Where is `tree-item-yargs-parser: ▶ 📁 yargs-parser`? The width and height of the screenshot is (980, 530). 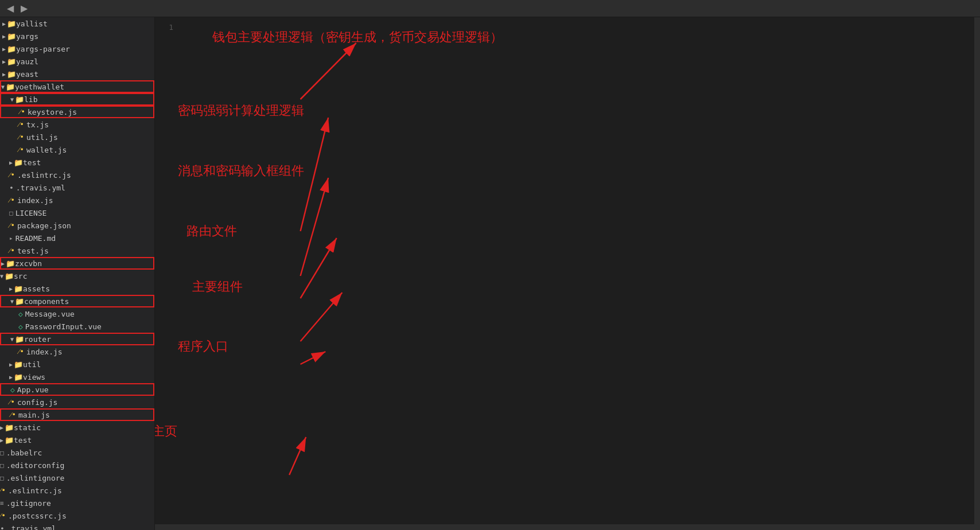 tree-item-yargs-parser: ▶ 📁 yargs-parser is located at coordinates (77, 49).